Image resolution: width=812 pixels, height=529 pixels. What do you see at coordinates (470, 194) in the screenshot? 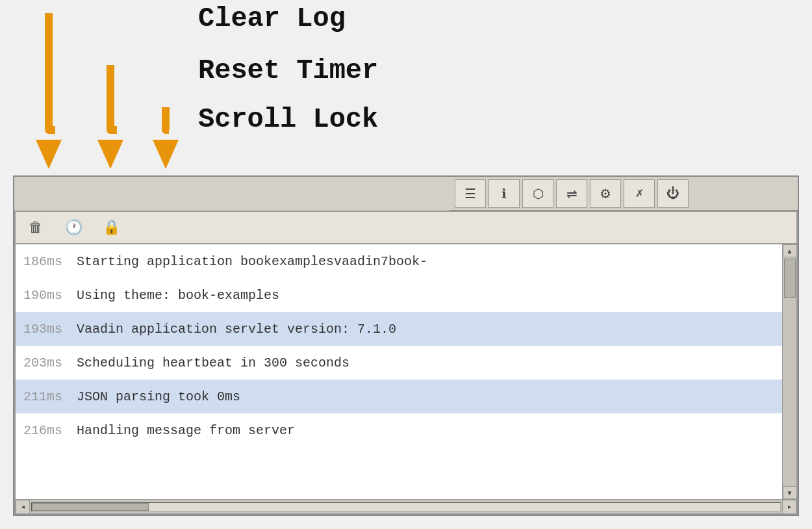
I see `menu-icon: ☰` at bounding box center [470, 194].